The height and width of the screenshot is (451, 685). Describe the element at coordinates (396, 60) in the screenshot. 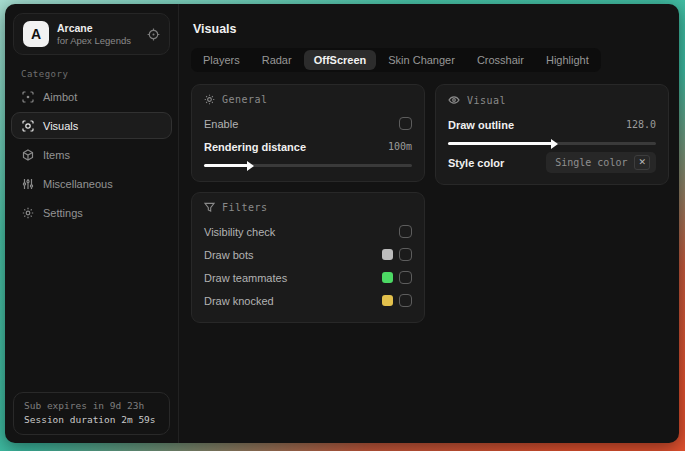

I see `visuals-tabstrip: Players Radar OffScreen Skin Changer Cro…` at that location.